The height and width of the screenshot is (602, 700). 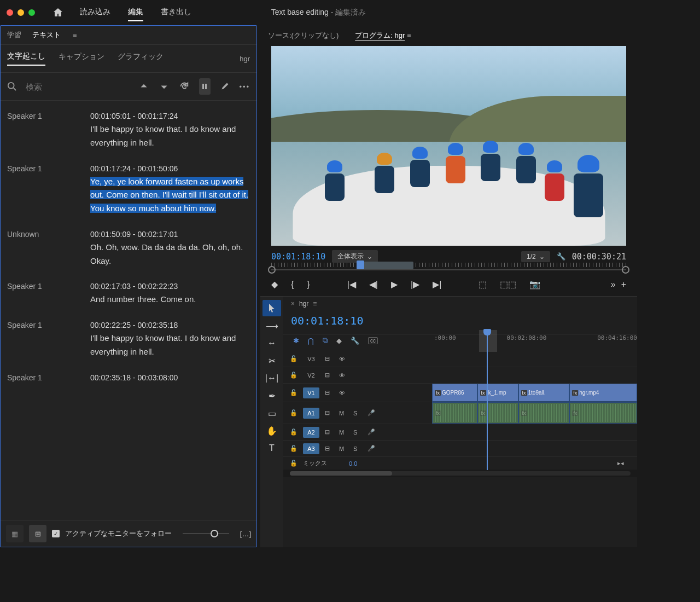 What do you see at coordinates (272, 448) in the screenshot?
I see `type-tool-icon: T` at bounding box center [272, 448].